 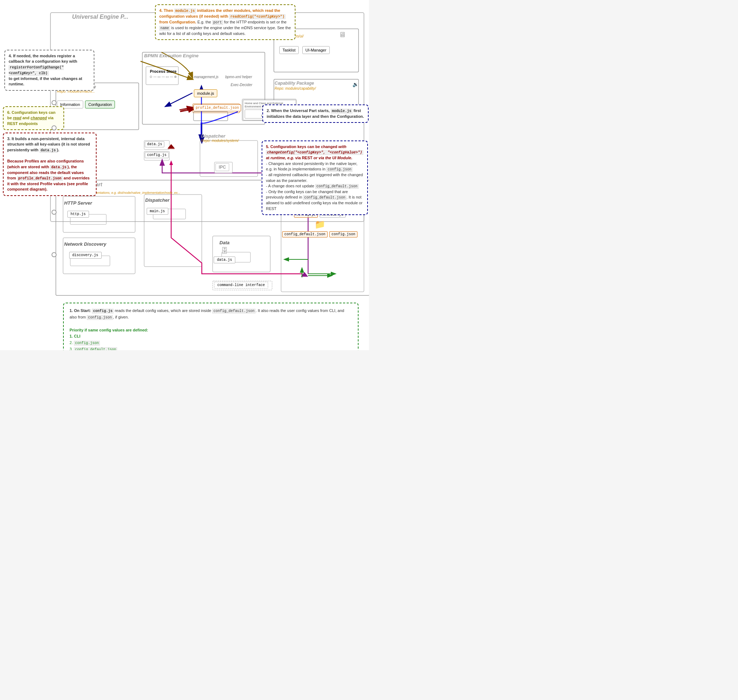 I want to click on config-default-json-system: config_default.json, so click(x=305, y=234).